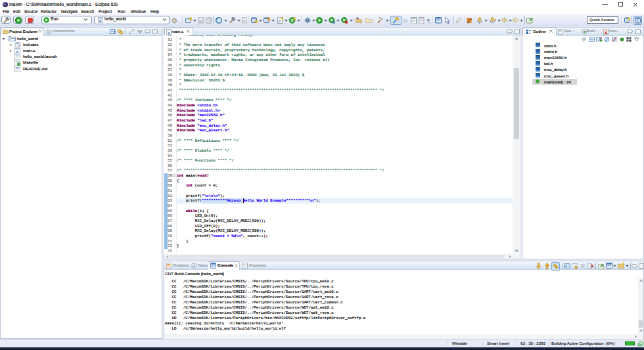  What do you see at coordinates (292, 20) in the screenshot?
I see `svg-text: G` at bounding box center [292, 20].